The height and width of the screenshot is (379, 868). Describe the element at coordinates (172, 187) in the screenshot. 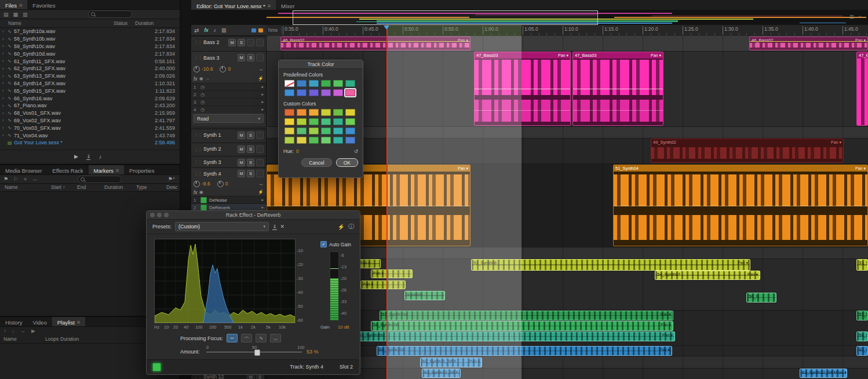

I see `col-marker-desc: Desc` at that location.